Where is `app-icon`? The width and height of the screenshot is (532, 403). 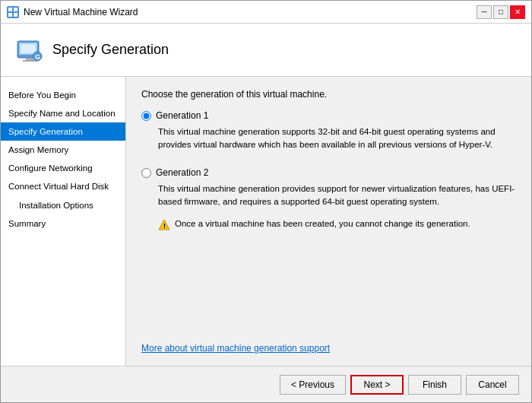
app-icon is located at coordinates (13, 12).